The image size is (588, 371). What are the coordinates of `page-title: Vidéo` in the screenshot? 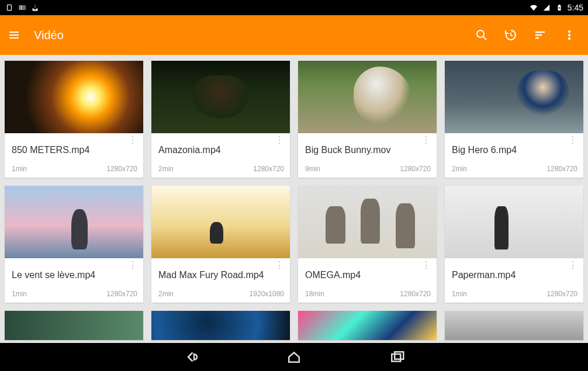 It's located at (49, 35).